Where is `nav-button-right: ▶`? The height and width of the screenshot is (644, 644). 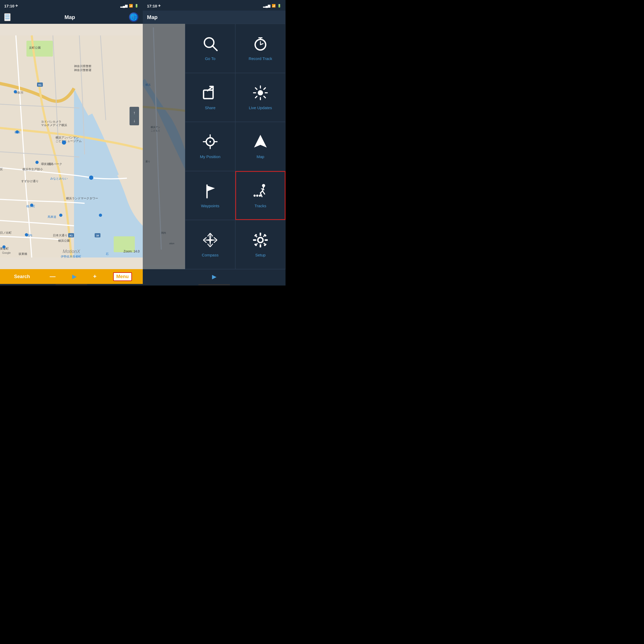 nav-button-right: ▶ is located at coordinates (214, 277).